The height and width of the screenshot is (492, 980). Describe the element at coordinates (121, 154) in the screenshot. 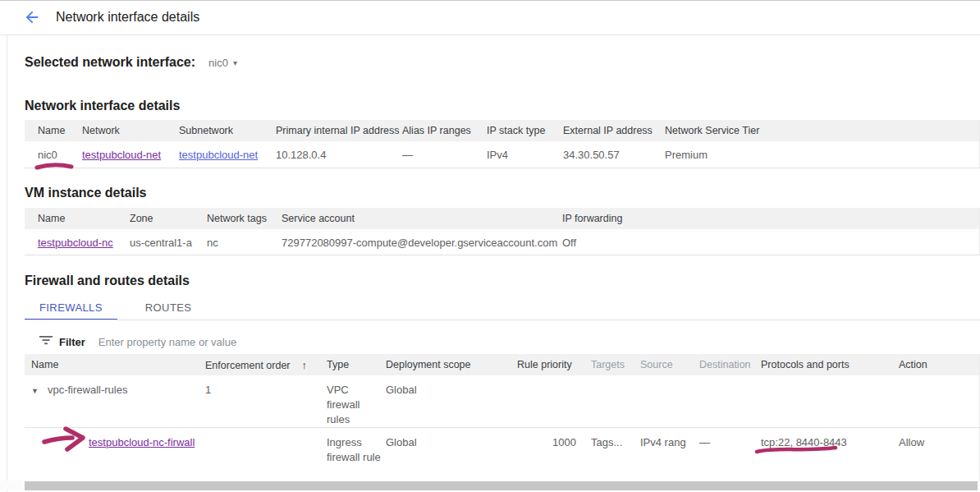

I see `network-link: testpubcloud-net` at that location.